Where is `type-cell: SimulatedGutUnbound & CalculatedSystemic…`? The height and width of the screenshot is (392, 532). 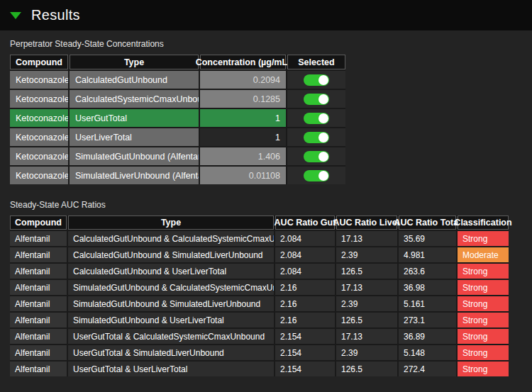
type-cell: SimulatedGutUnbound & CalculatedSystemic… is located at coordinates (171, 288).